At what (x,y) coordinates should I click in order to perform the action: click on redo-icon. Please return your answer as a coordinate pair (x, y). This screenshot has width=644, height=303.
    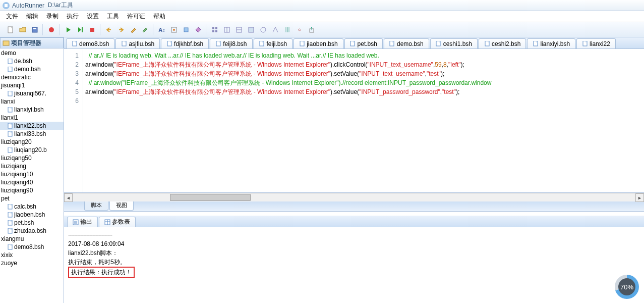
    Looking at the image, I should click on (121, 30).